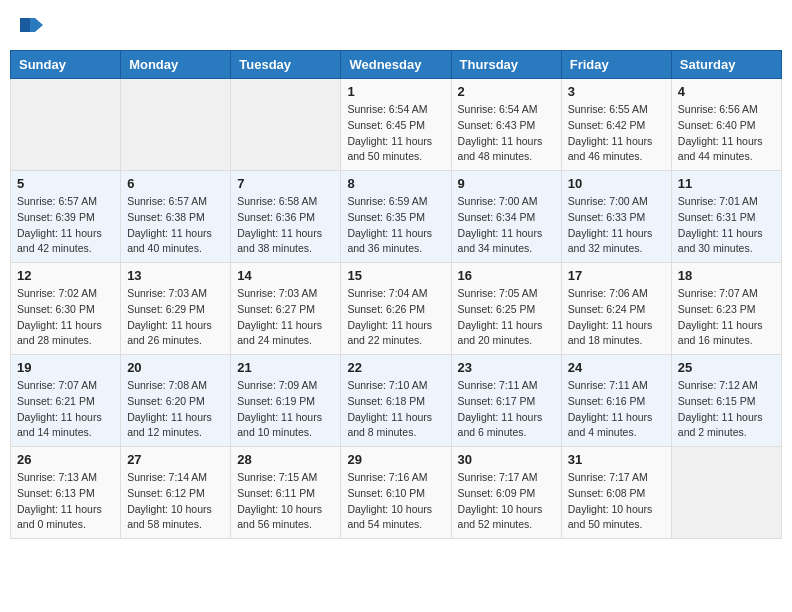 This screenshot has height=612, width=792. What do you see at coordinates (286, 184) in the screenshot?
I see `day-number: 7` at bounding box center [286, 184].